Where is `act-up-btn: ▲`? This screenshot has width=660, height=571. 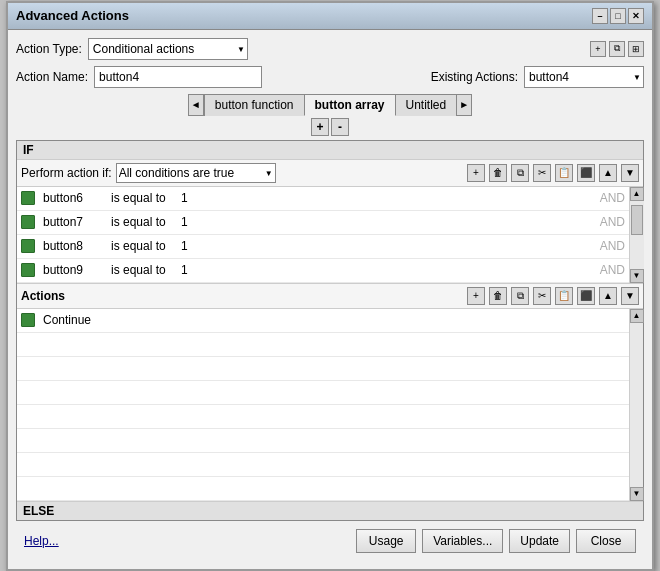 act-up-btn: ▲ is located at coordinates (608, 296).